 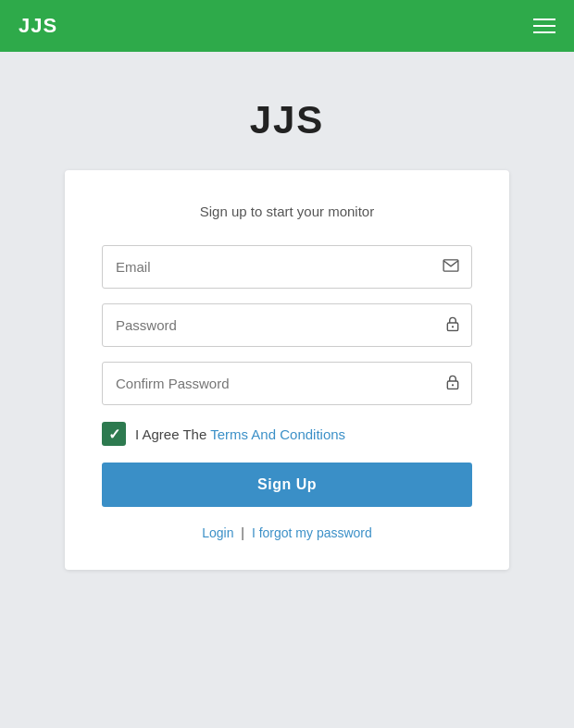 I want to click on terms-checkbox-row: ✓ I Agree The Terms And Conditions, so click(x=287, y=434).